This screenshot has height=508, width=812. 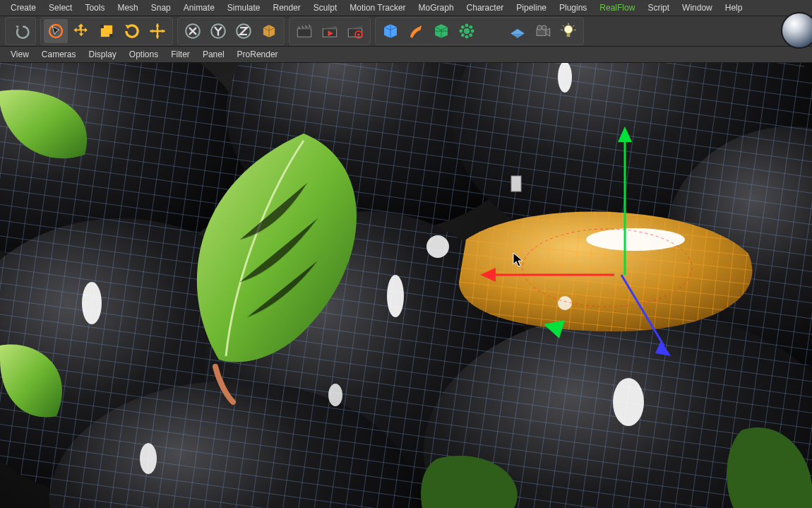 I want to click on menu-pipeline: Pipeline, so click(x=531, y=8).